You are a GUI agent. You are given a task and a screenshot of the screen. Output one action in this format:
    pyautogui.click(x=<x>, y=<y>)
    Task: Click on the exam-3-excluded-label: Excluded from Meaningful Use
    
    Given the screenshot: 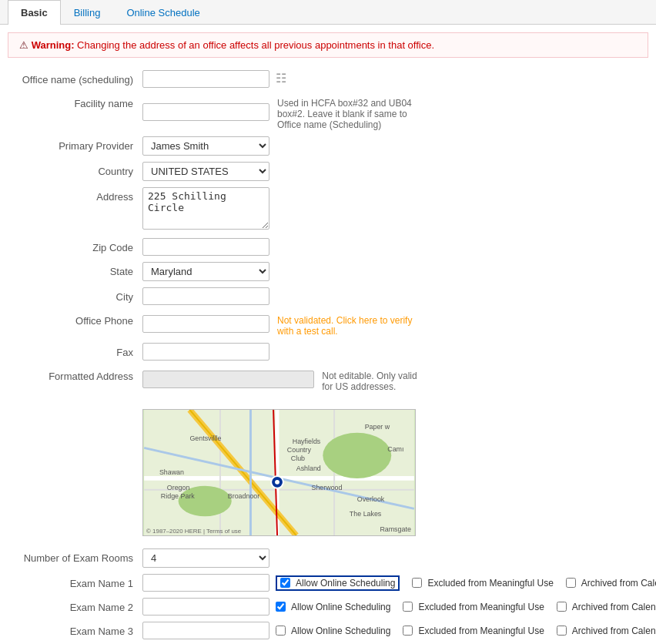 What is the action you would take?
    pyautogui.click(x=480, y=631)
    